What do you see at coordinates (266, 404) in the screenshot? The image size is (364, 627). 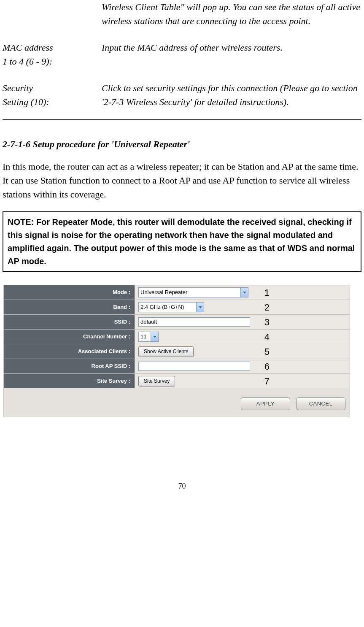 I see `apply-button-label: APPLY` at bounding box center [266, 404].